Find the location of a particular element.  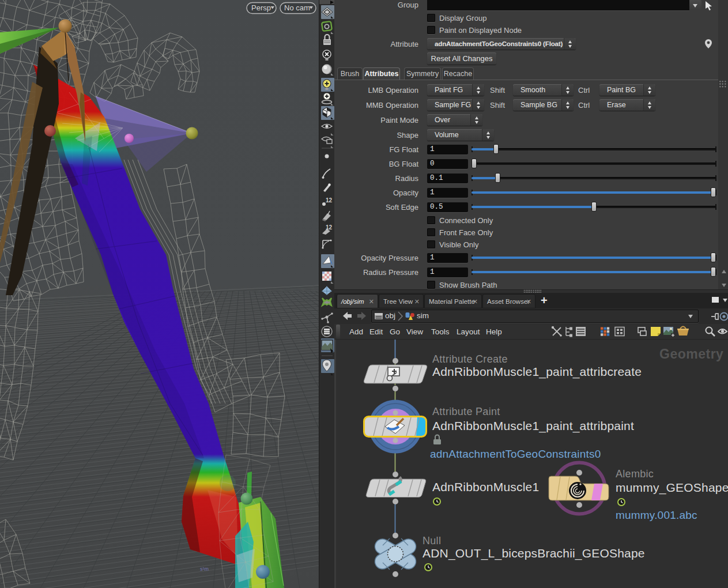

svg-text: Null is located at coordinates (432, 541).